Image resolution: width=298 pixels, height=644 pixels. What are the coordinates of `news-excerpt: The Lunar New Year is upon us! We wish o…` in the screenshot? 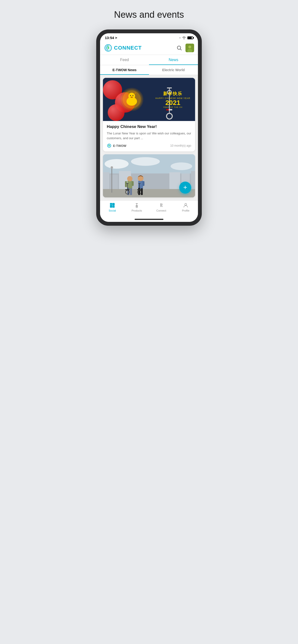 It's located at (149, 136).